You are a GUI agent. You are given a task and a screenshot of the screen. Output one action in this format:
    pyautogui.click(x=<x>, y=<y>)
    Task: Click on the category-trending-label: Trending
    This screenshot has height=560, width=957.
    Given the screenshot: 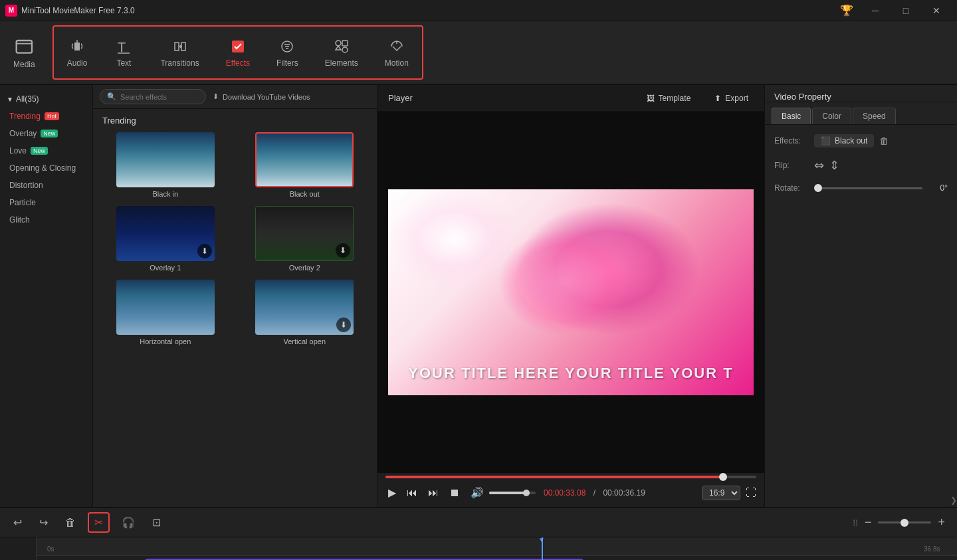 What is the action you would take?
    pyautogui.click(x=25, y=116)
    